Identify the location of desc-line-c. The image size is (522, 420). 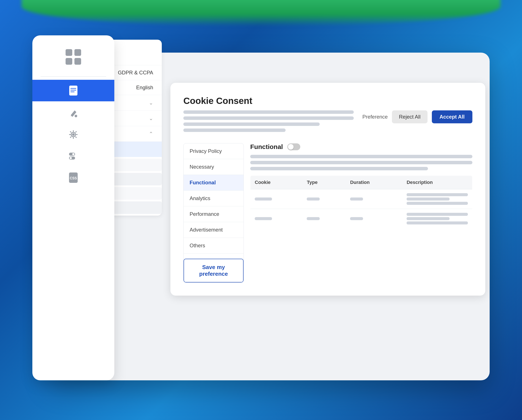
(437, 203).